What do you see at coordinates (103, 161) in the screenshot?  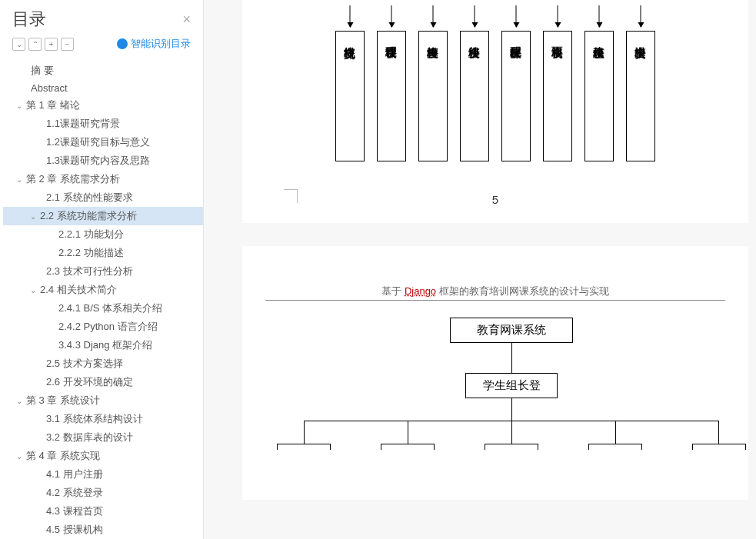 I see `toc-item: 1.3课题研究内容及思路` at bounding box center [103, 161].